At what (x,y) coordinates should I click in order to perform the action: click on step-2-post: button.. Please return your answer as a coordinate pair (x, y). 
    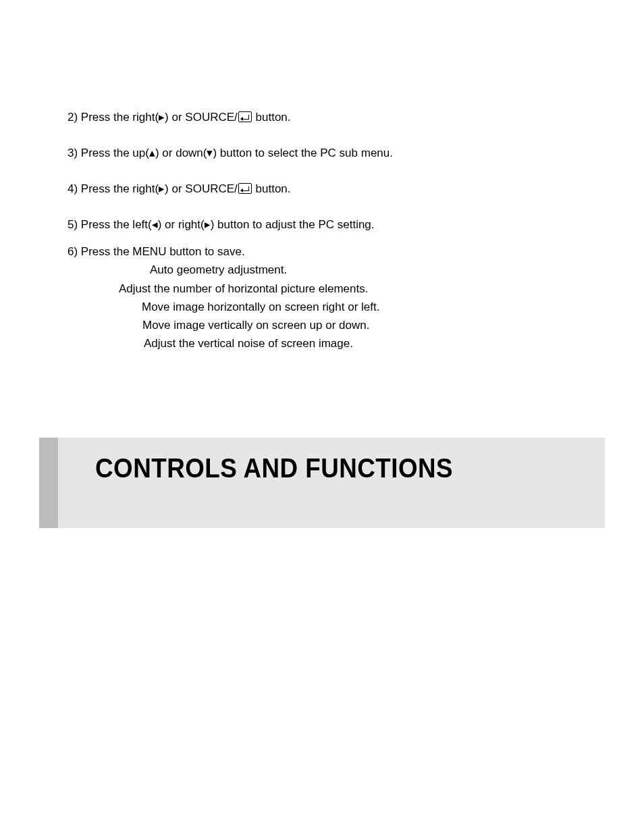
    Looking at the image, I should click on (271, 118).